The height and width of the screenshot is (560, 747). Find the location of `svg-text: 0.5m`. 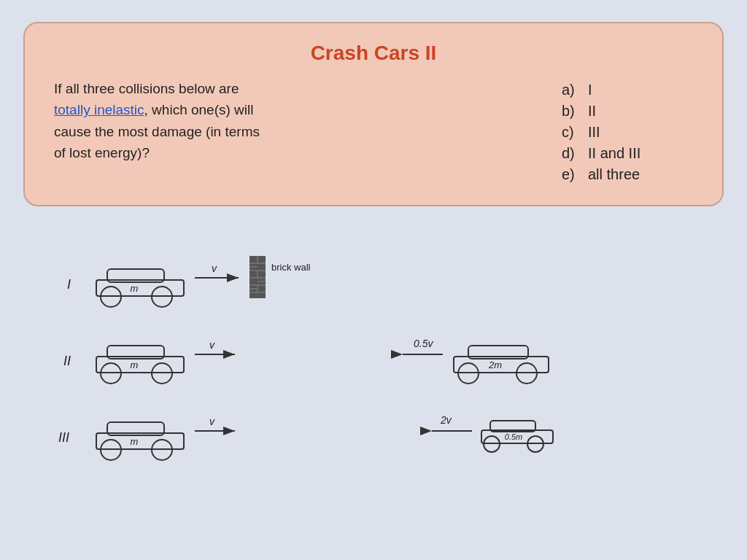

svg-text: 0.5m is located at coordinates (514, 437).